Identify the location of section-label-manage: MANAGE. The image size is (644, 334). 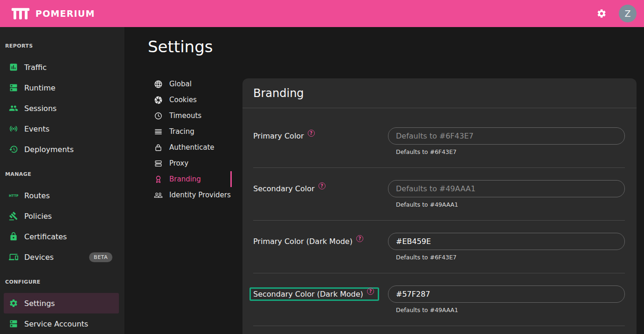
(62, 174).